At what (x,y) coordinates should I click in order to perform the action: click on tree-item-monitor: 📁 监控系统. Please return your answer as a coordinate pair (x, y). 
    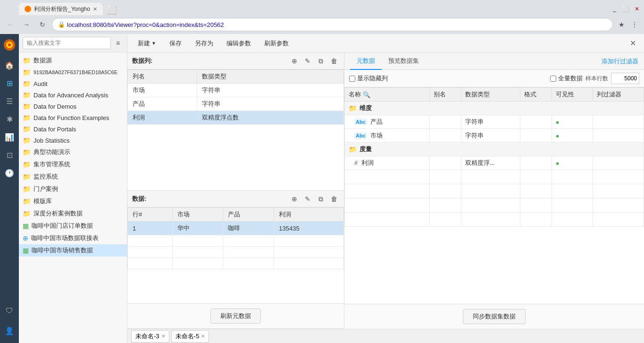
    Looking at the image, I should click on (73, 177).